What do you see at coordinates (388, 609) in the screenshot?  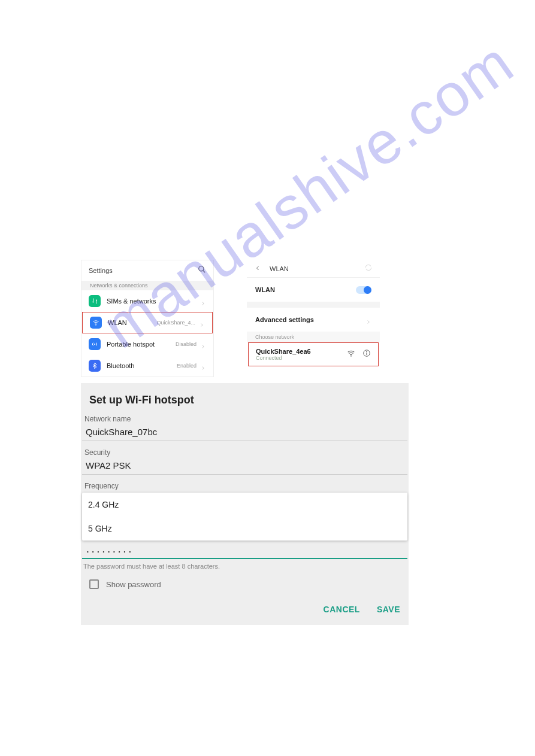 I see `save-button: SAVE` at bounding box center [388, 609].